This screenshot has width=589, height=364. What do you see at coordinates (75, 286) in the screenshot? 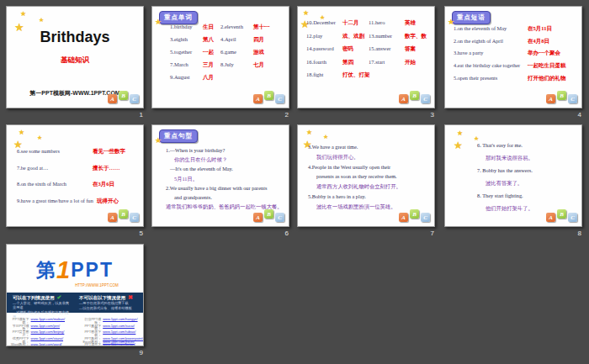
I see `logo-url: HTTP://WWW.1PPT.COM` at bounding box center [75, 286].